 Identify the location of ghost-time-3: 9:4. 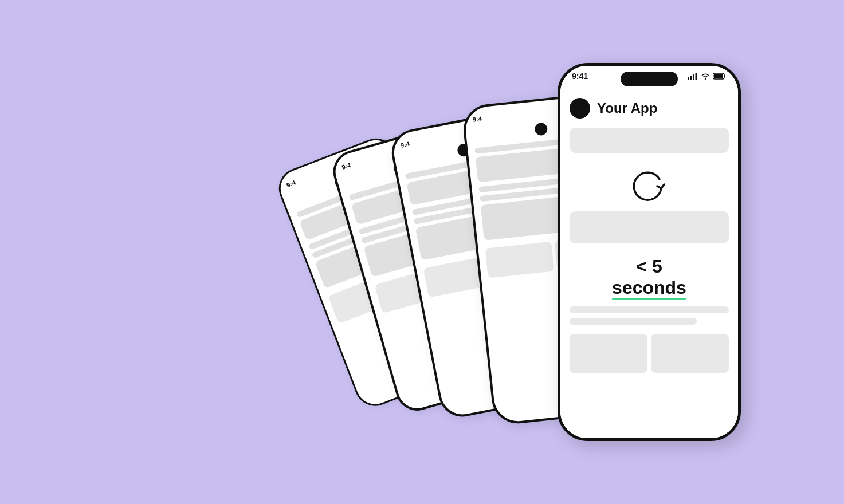
(346, 166).